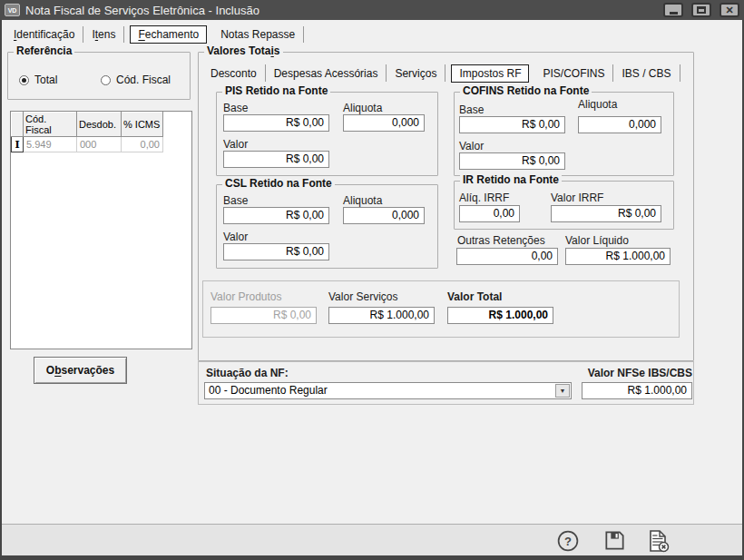 The image size is (744, 560). Describe the element at coordinates (507, 256) in the screenshot. I see `outras-retencoes-field: 0,00` at that location.